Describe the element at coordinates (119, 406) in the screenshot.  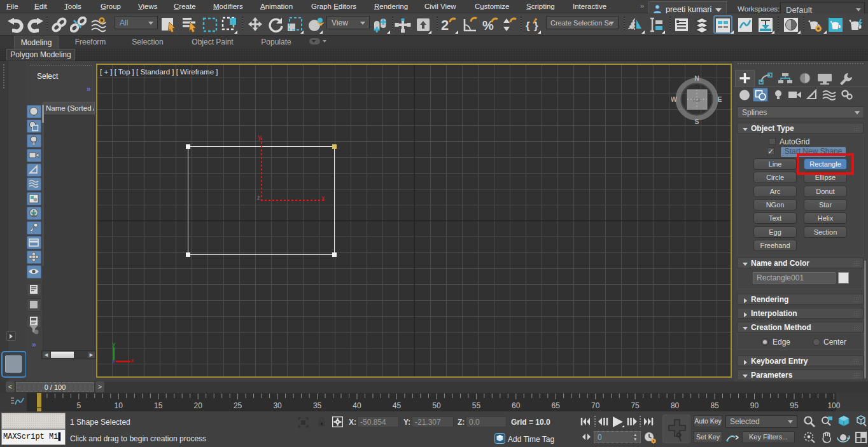
I see `svg-text: 10` at that location.